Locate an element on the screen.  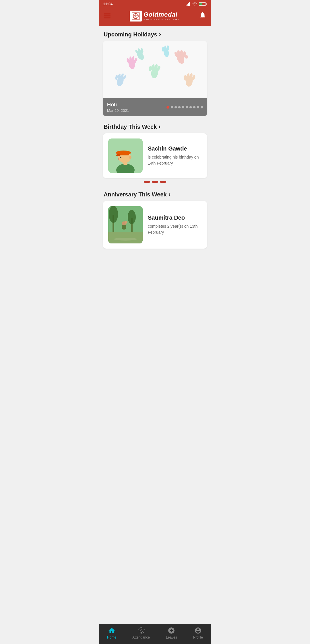
birthday-card-dots is located at coordinates (155, 181).